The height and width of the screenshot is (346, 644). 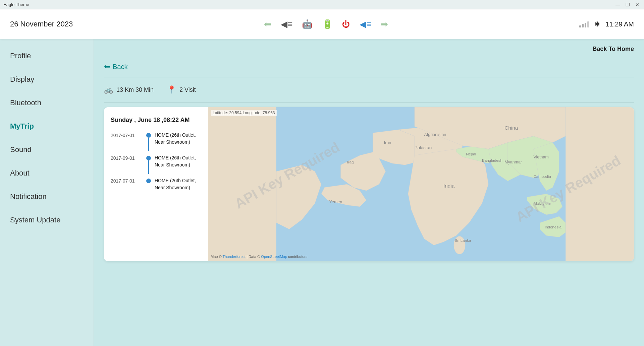 I want to click on trip-entry-3-dot-col, so click(x=149, y=180).